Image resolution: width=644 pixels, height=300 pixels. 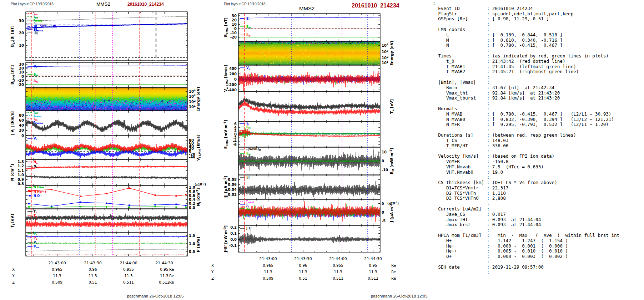 I want to click on y-tick-label: 200, so click(x=233, y=74).